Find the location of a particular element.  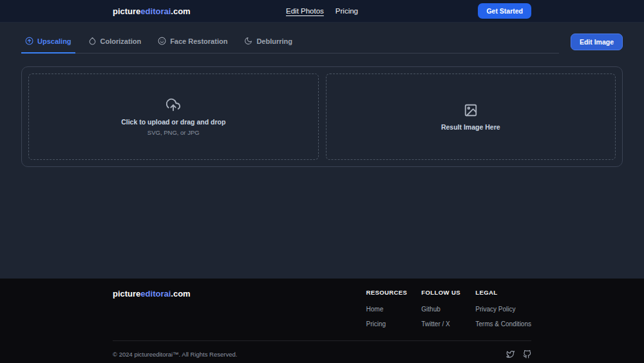

copyright-text: © 2024 pictureeditorai™. All Rights Rese… is located at coordinates (175, 355).